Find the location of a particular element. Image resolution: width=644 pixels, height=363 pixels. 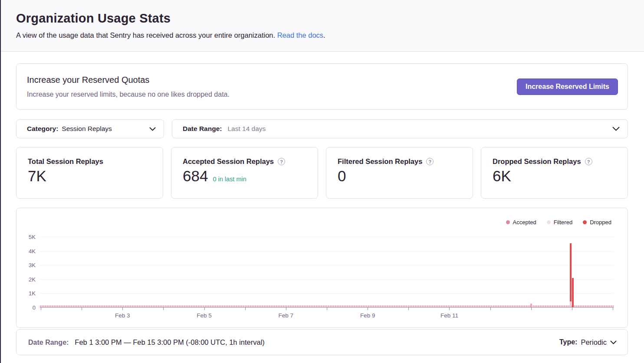

accepted-series-dot-icon is located at coordinates (508, 222).